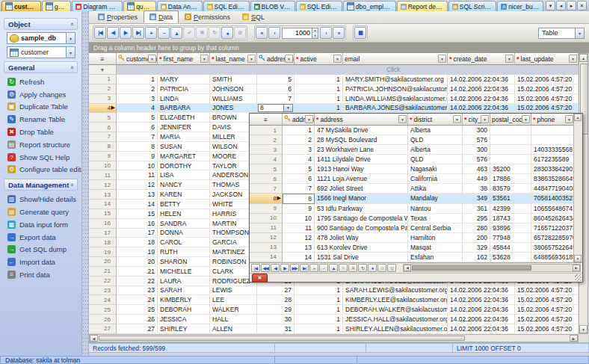  What do you see at coordinates (477, 149) in the screenshot?
I see `grid-cell: 300` at bounding box center [477, 149].